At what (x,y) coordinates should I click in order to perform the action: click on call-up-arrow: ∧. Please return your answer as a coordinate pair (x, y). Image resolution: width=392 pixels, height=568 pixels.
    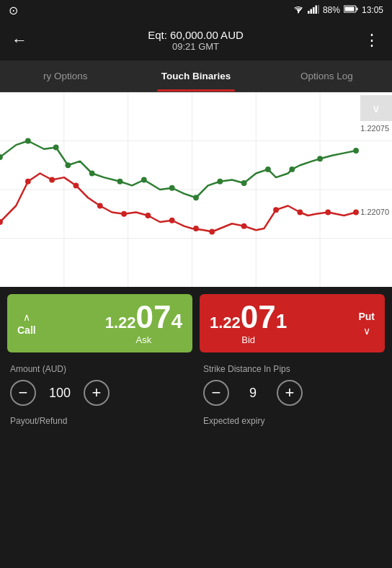
    Looking at the image, I should click on (27, 317).